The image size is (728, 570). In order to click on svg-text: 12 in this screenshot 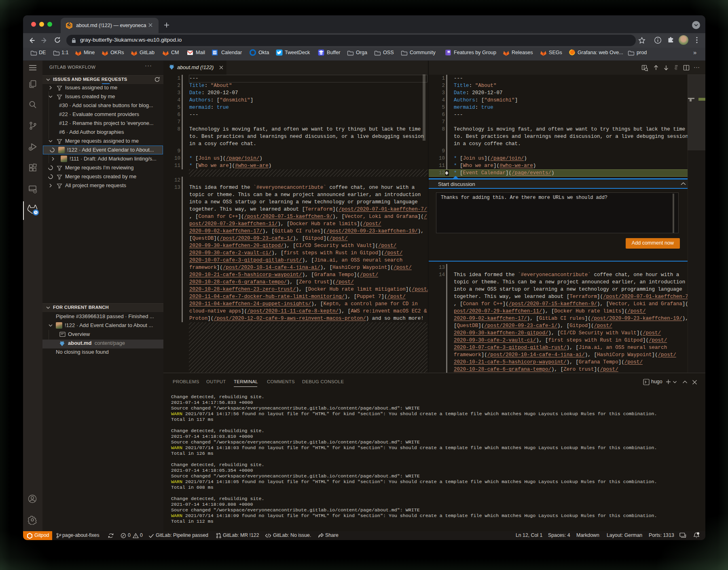, I will do `click(215, 53)`.